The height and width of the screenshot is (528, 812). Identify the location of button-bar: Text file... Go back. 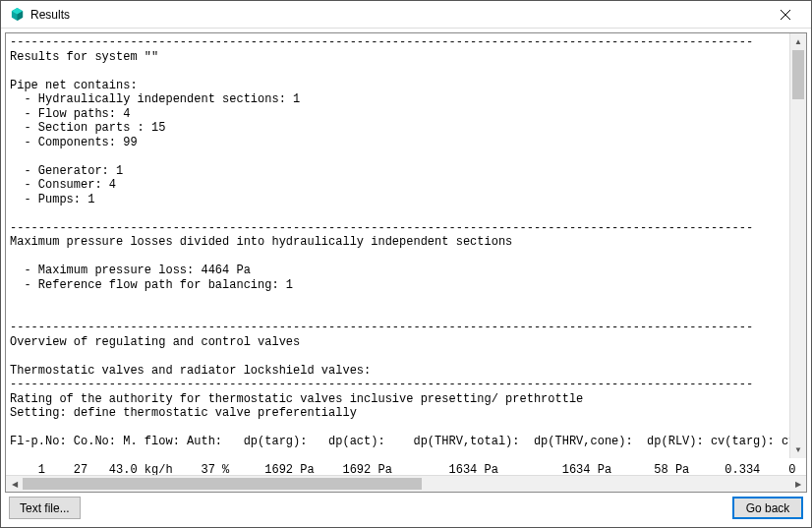
(406, 507).